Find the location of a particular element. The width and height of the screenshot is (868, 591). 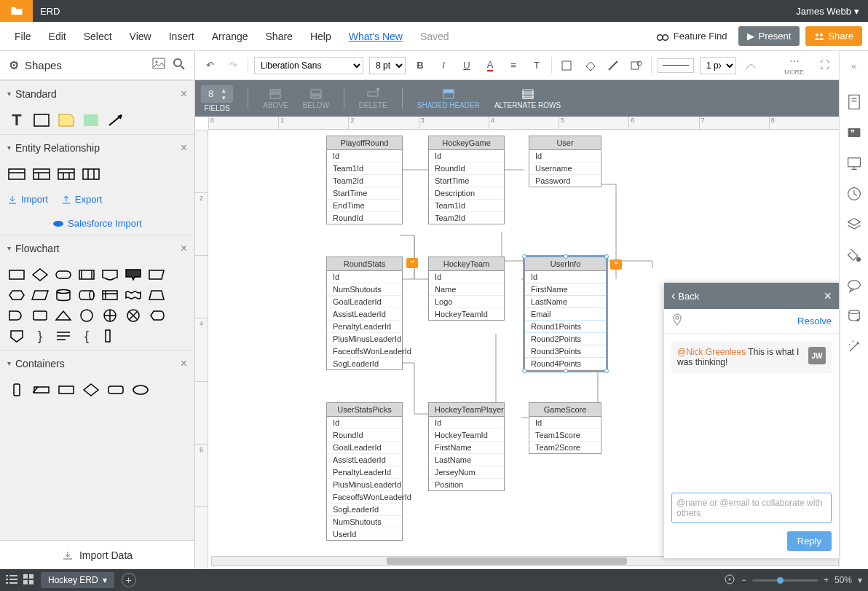

menu-view: View is located at coordinates (141, 36).